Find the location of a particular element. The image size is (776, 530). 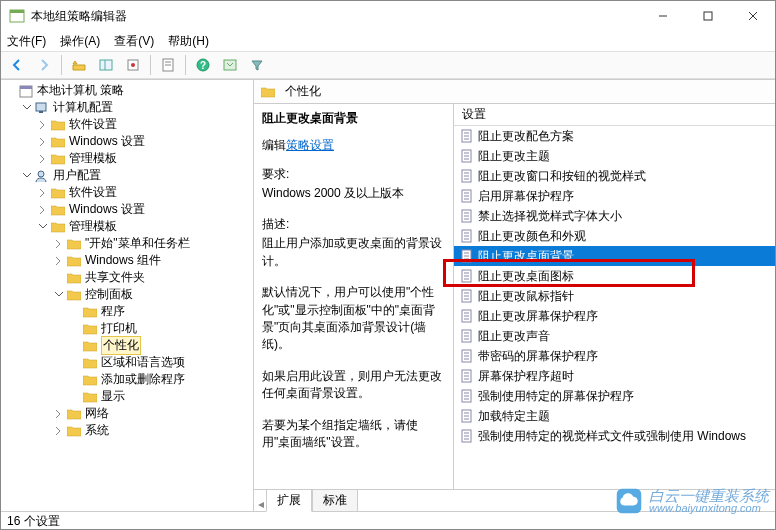

description-paragraph: 如果启用此设置，则用户无法更改任何桌面背景设置。 is located at coordinates (354, 386).